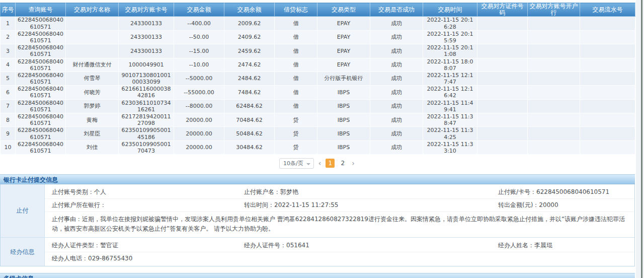  Describe the element at coordinates (8, 93) in the screenshot. I see `table-cell: 6` at that location.